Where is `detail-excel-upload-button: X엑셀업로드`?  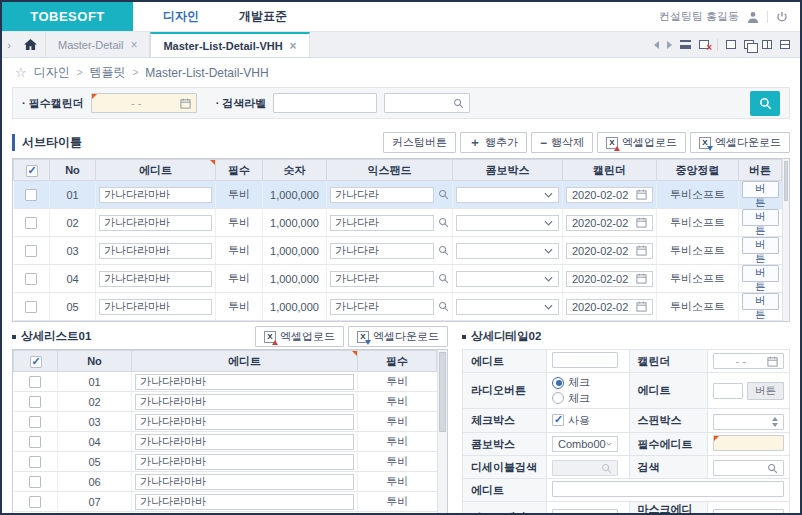
detail-excel-upload-button: X엑셀업로드 is located at coordinates (300, 336).